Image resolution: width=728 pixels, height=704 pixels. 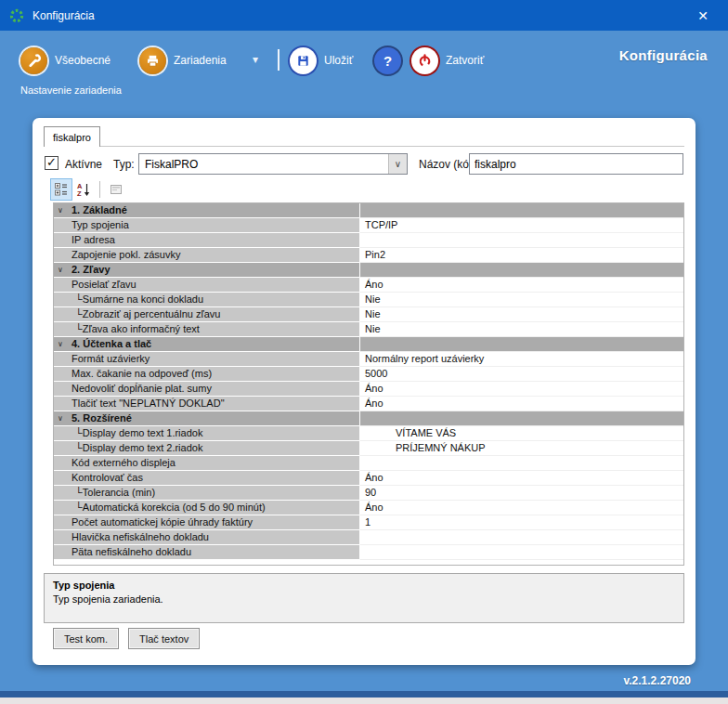 I want to click on grid-property-row: Nedovoliť dopĺňanie plat. sumyÁno, so click(x=369, y=389).